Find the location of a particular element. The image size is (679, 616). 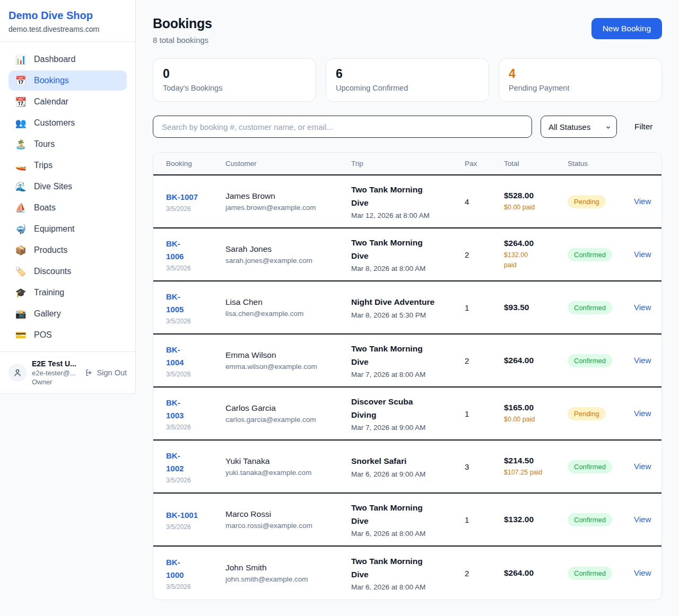

page-title: Bookings is located at coordinates (182, 23).